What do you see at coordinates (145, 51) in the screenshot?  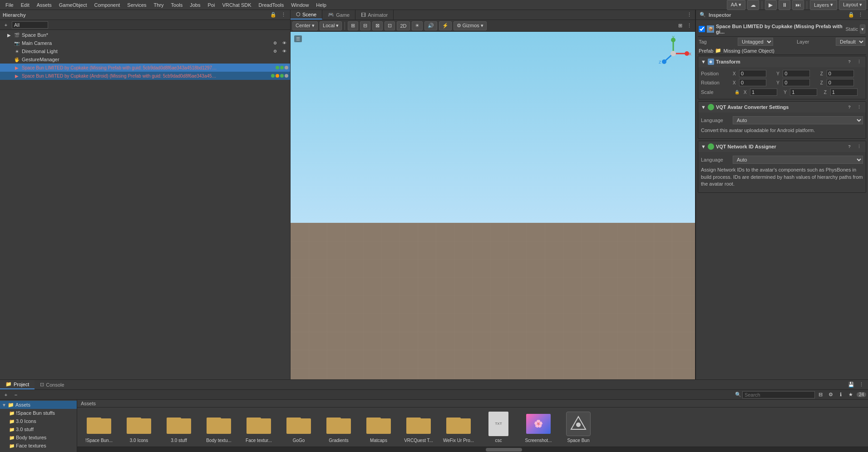 I see `hierarchy-item-light: ☀ Directional Light ⚙ 👁` at bounding box center [145, 51].